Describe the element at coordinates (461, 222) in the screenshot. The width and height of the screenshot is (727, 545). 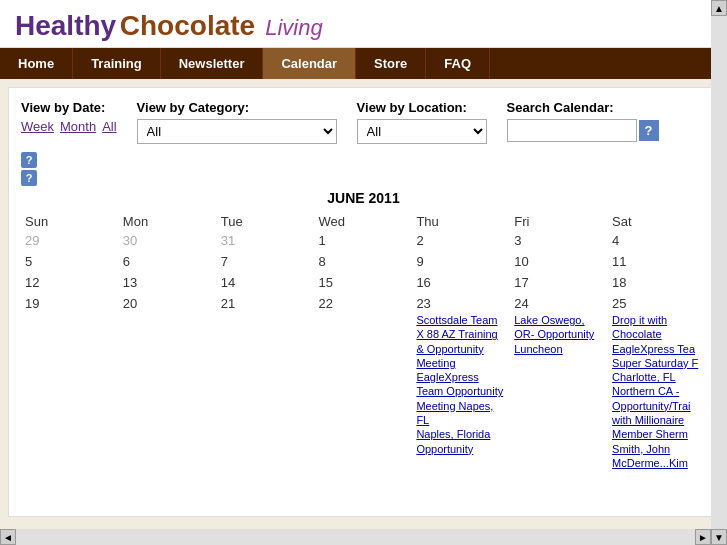
I see `col-thu: Thu` at that location.